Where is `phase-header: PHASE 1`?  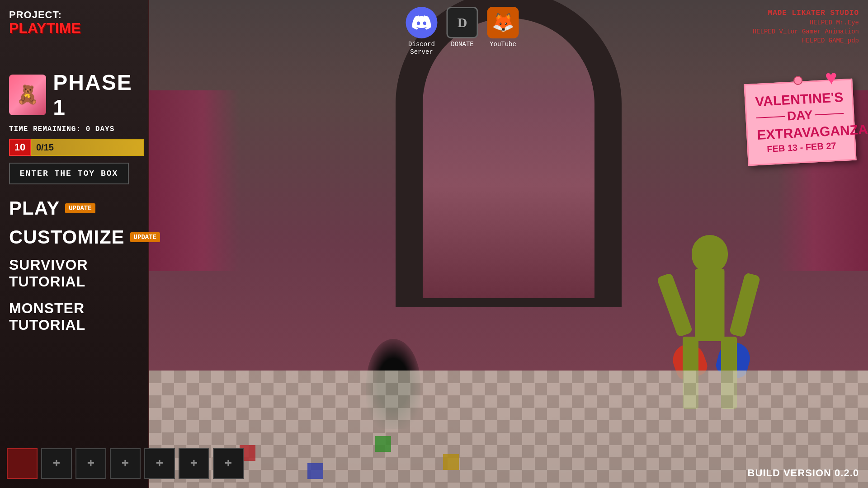 phase-header: PHASE 1 is located at coordinates (76, 95).